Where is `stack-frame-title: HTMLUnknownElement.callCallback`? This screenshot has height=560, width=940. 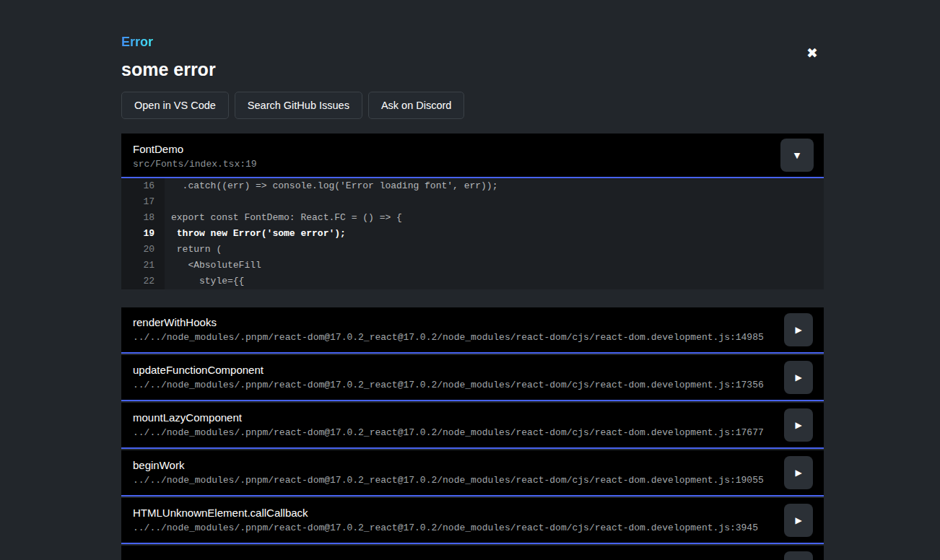
stack-frame-title: HTMLUnknownElement.callCallback is located at coordinates (472, 512).